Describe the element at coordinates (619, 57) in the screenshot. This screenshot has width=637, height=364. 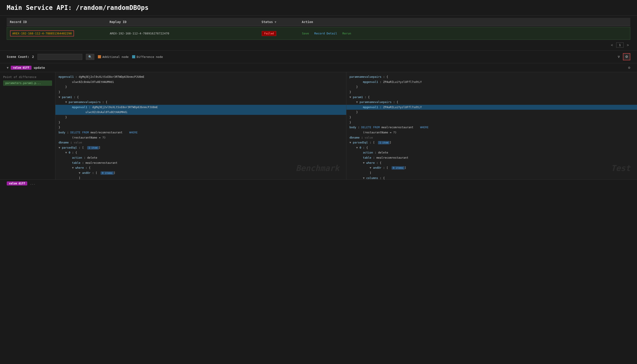
I see `scene-filter-button: ⛛` at that location.